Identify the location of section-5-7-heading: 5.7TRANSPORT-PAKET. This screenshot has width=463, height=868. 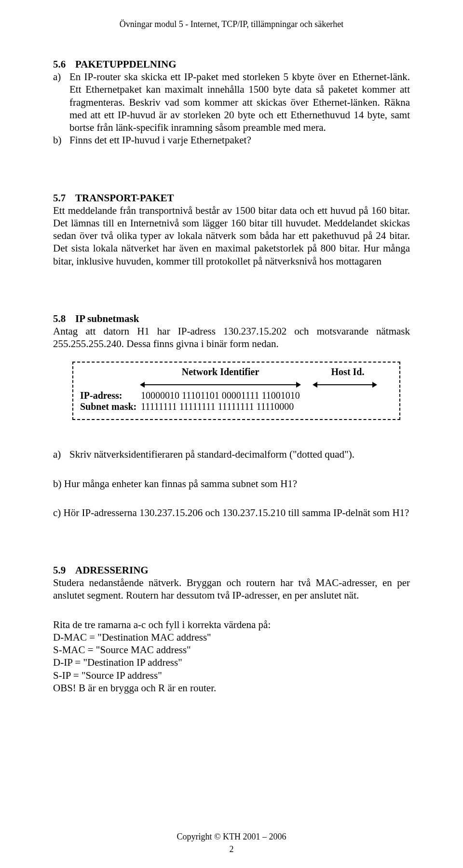
(232, 198).